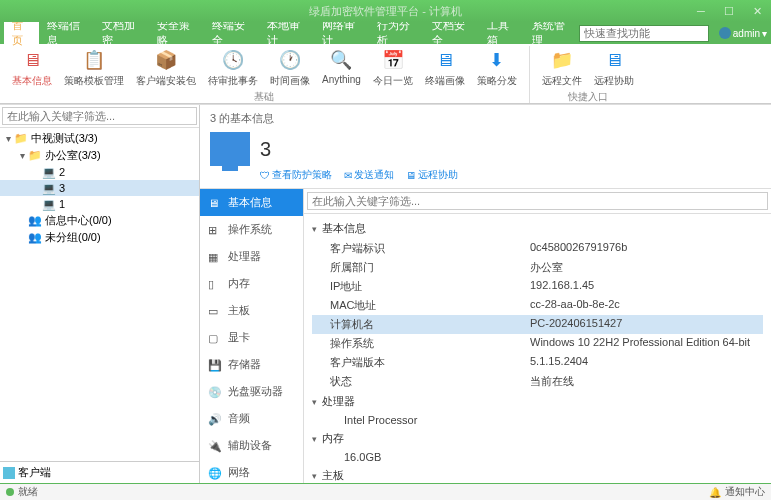 Image resolution: width=771 pixels, height=500 pixels. I want to click on tree-node-label: 2, so click(62, 172).